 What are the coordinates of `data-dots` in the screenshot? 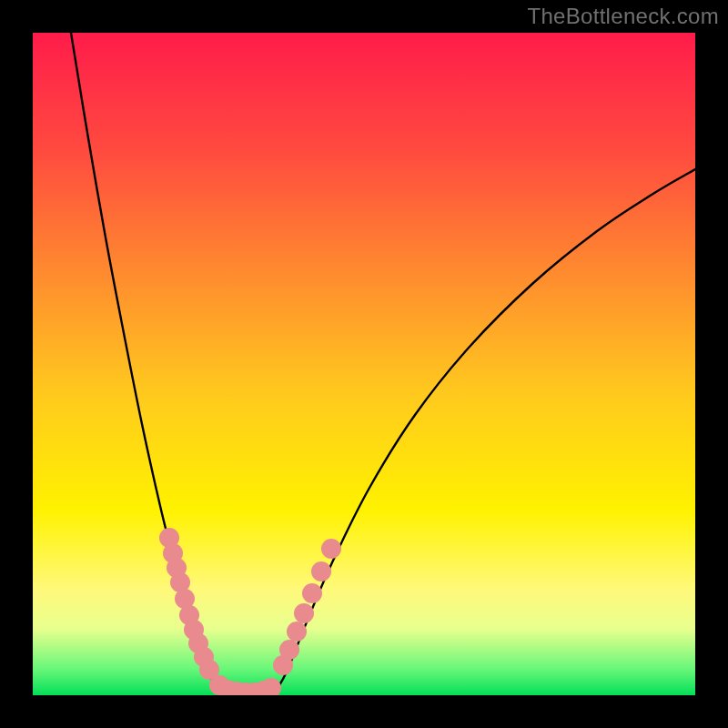 It's located at (250, 615).